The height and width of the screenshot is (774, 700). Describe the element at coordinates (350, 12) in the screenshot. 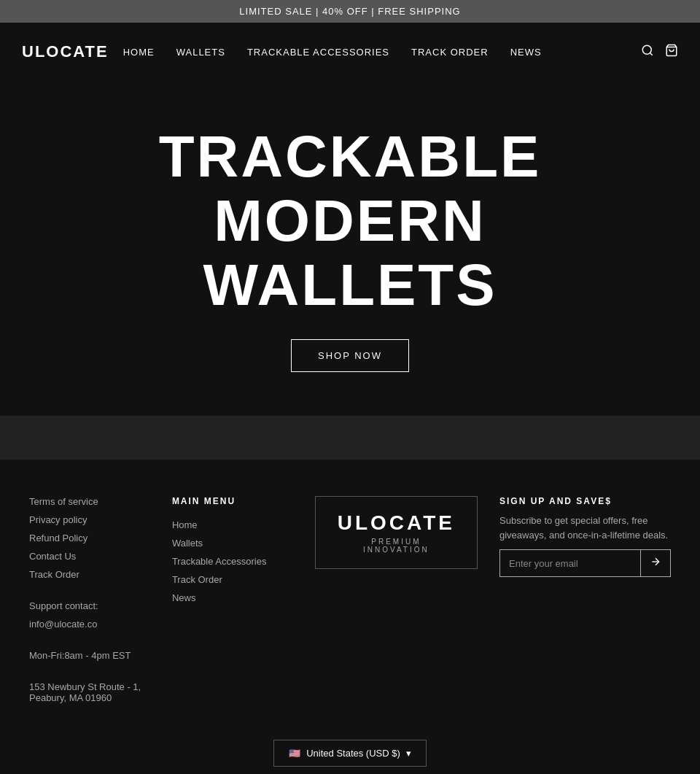

I see `promotional-banner: LIMITED SALE | 40% OFF | FREE SHIPPING` at that location.